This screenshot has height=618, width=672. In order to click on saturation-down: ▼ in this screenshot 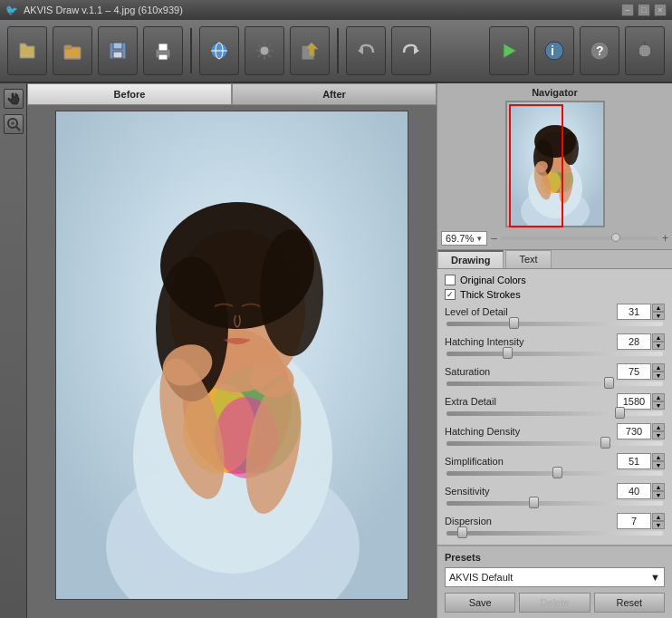, I will do `click(658, 375)`.